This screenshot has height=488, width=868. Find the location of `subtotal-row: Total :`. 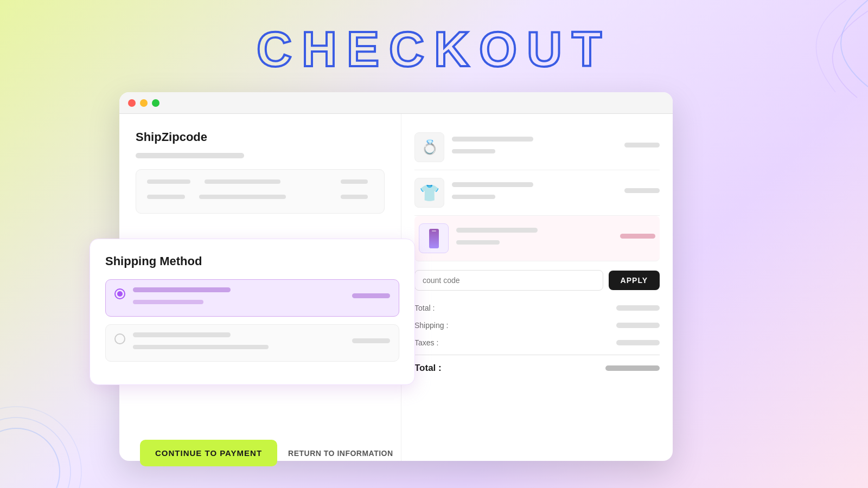

subtotal-row: Total : is located at coordinates (537, 308).